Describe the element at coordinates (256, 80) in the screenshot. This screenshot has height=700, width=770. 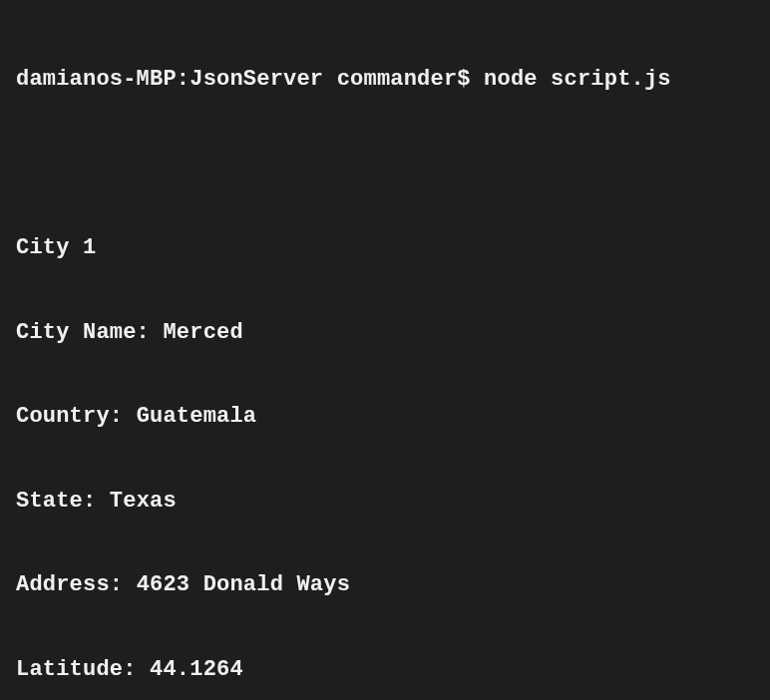
I see `prompt-dir: JsonServer` at that location.